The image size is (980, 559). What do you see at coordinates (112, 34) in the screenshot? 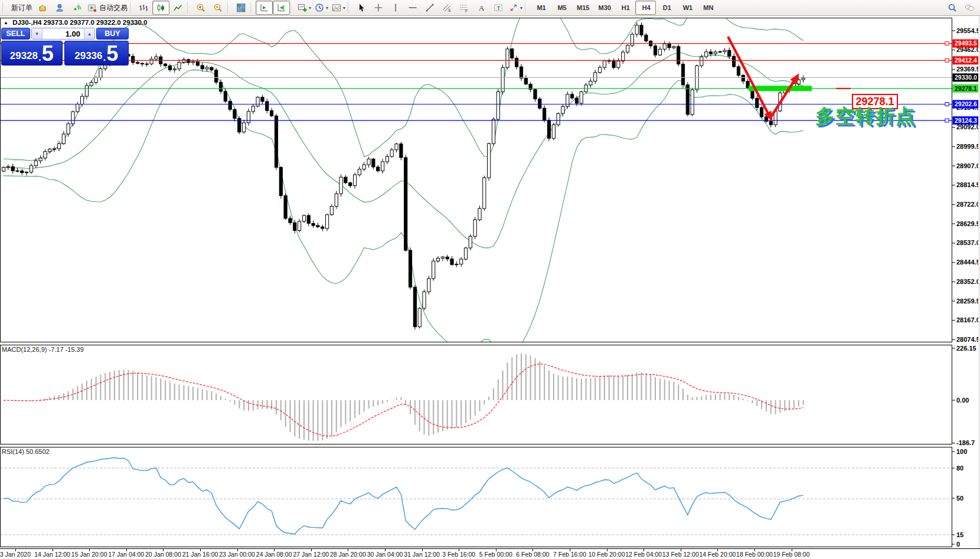
I see `buy-button: BUY` at bounding box center [112, 34].